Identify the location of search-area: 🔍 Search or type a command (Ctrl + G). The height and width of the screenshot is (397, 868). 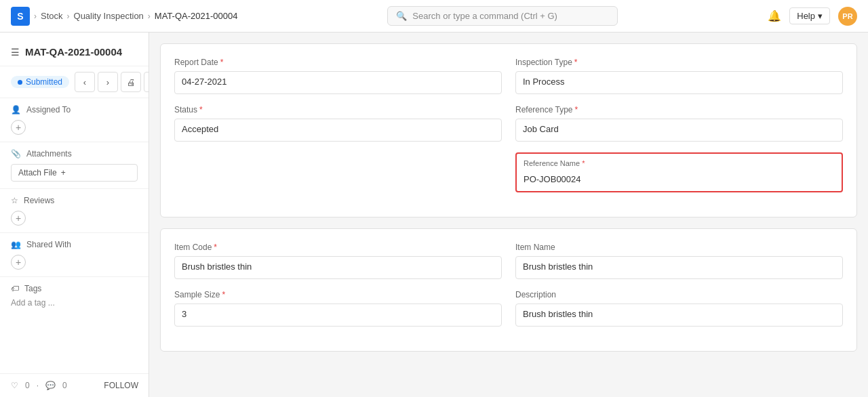
(502, 16).